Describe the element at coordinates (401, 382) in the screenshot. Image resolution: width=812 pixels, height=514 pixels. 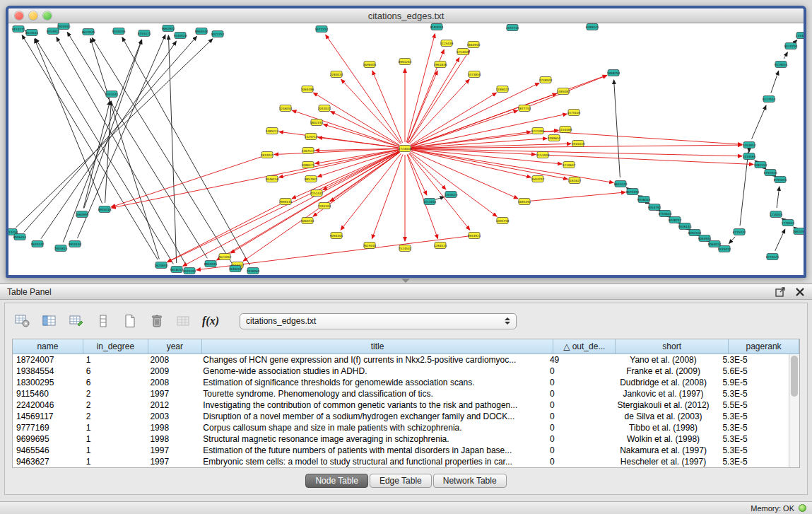
I see `table-row: 1830029562008Estimation of significance …` at that location.